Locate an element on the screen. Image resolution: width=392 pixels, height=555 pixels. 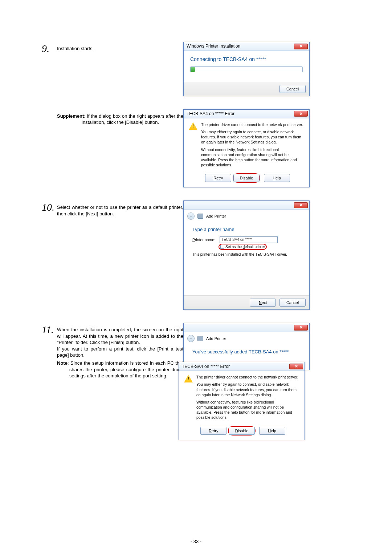
add-printer-done-dialog: ✕ ← Add Printer You've successfully adde… is located at coordinates (246, 347).